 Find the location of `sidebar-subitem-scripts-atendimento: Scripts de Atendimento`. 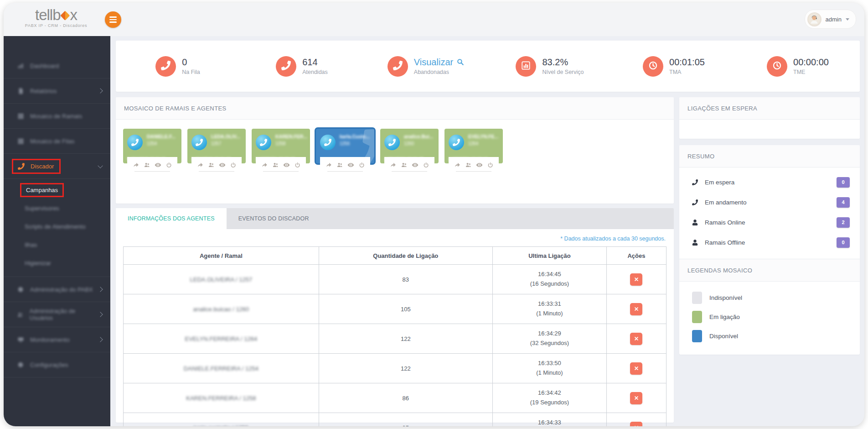

sidebar-subitem-scripts-atendimento: Scripts de Atendimento is located at coordinates (57, 226).